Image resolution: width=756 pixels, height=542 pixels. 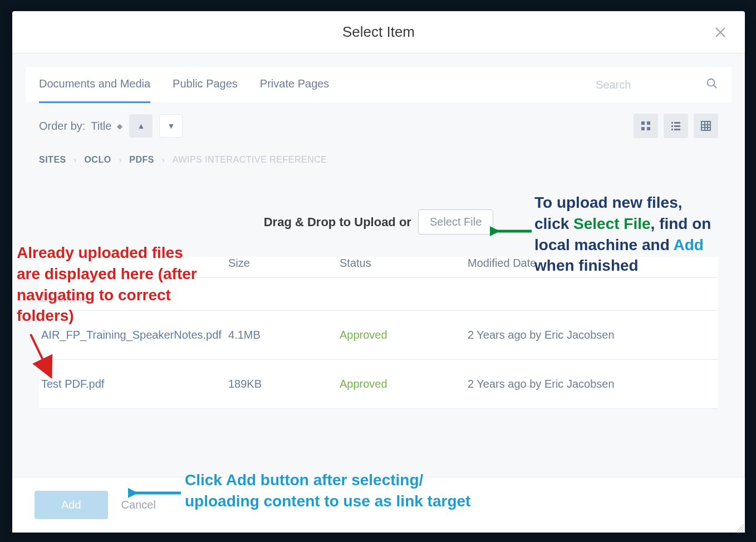 I want to click on table-header: Size Status Modified Date, so click(x=379, y=267).